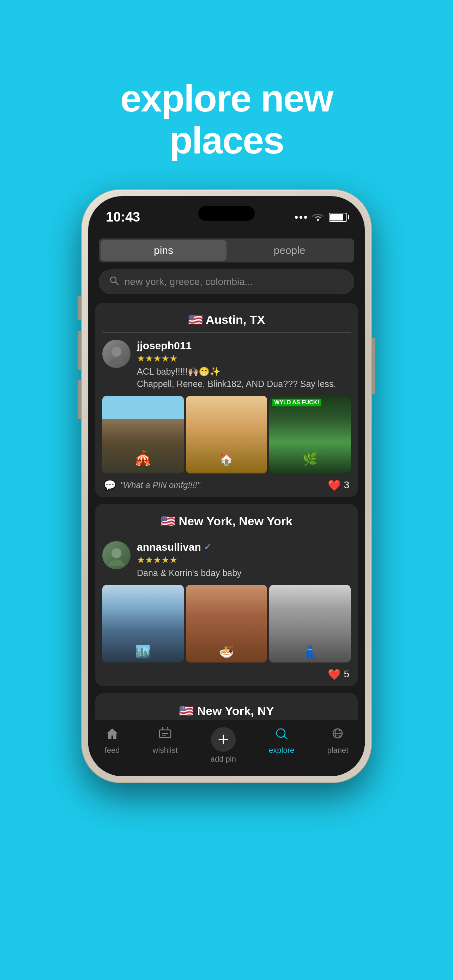  What do you see at coordinates (165, 750) in the screenshot?
I see `nav-wishlist-label: wishlist` at bounding box center [165, 750].